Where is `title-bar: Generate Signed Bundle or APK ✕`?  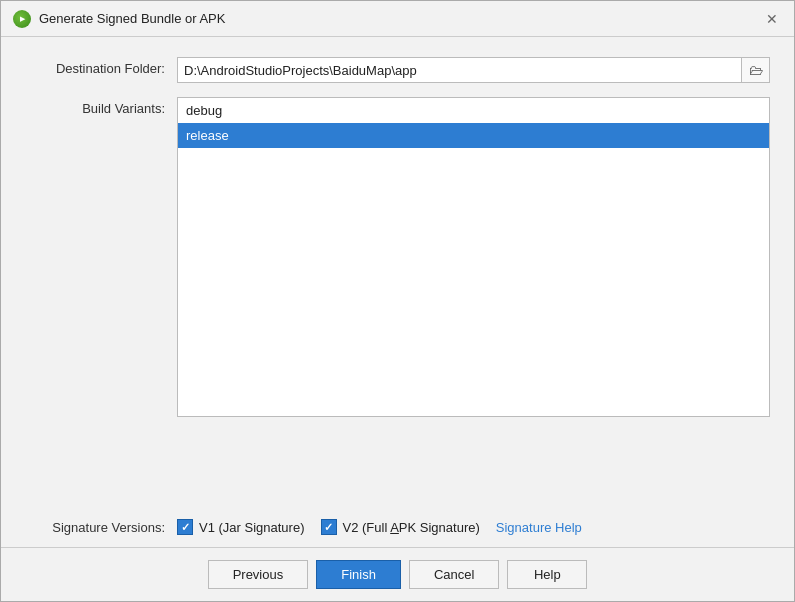
title-bar: Generate Signed Bundle or APK ✕ is located at coordinates (398, 19).